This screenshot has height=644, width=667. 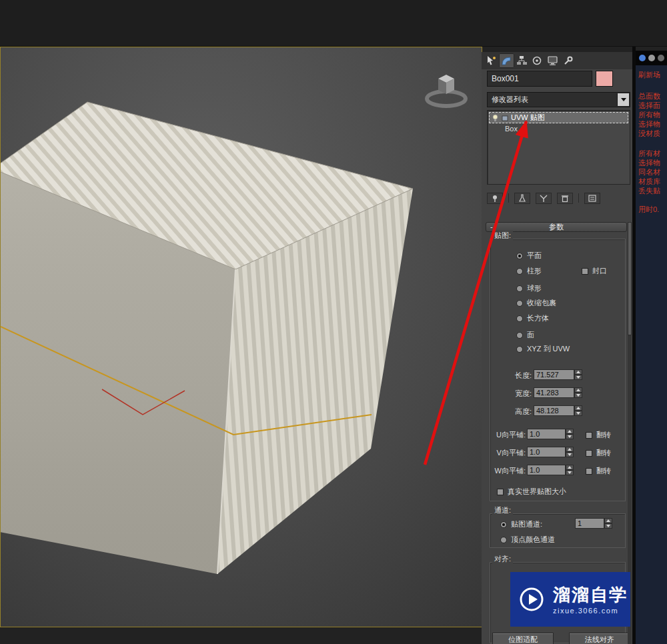 I want to click on listener-line: 所有物, so click(x=650, y=115).